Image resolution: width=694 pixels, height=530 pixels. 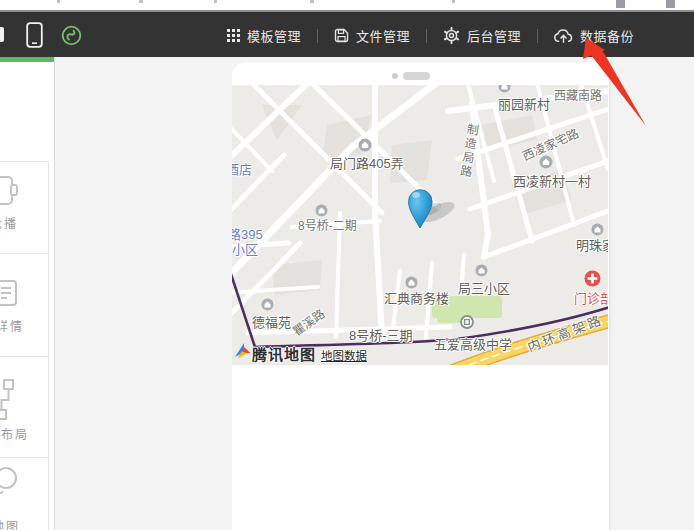 What do you see at coordinates (2, 34) in the screenshot?
I see `monitor-icon-fragment` at bounding box center [2, 34].